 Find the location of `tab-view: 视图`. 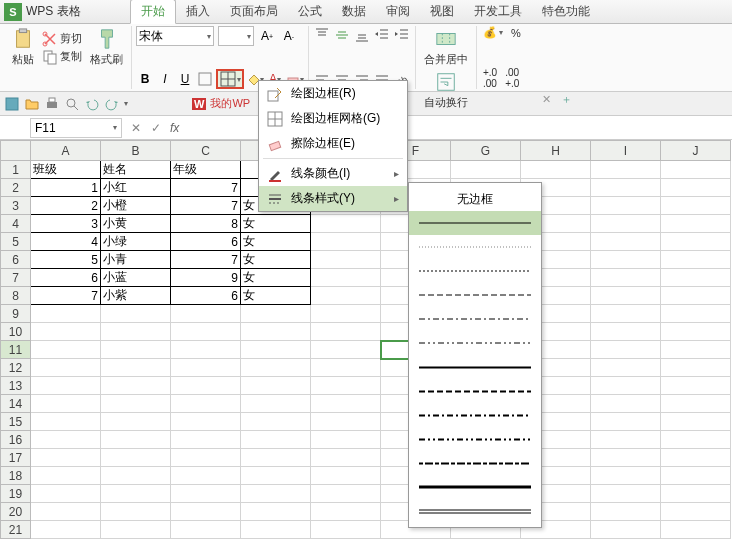

tab-view: 视图 is located at coordinates (442, 12).